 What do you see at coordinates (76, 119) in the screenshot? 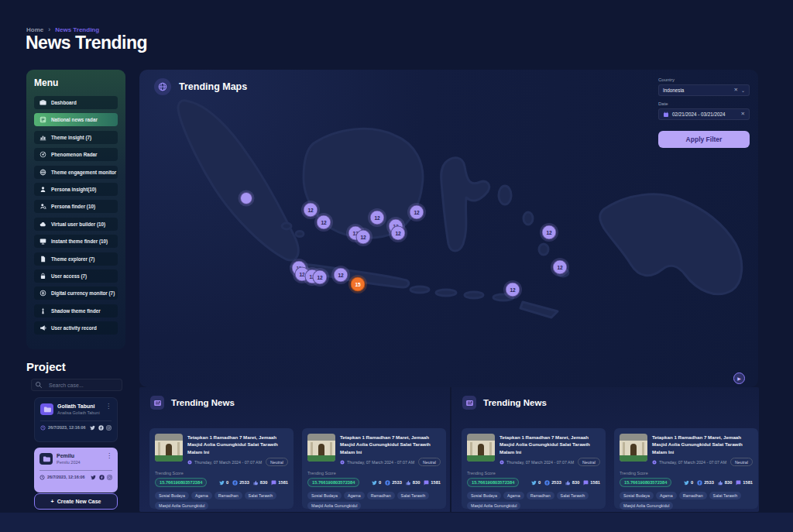
I see `menu-item-national-news-radar: National news radar` at bounding box center [76, 119].